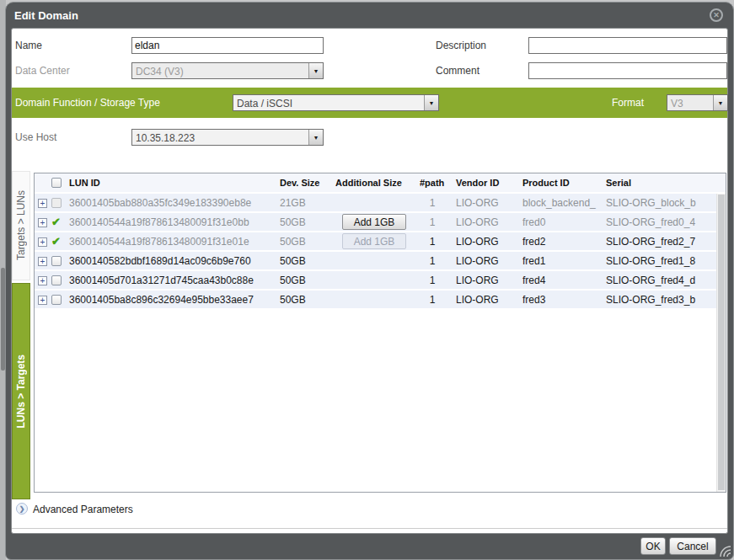 The image size is (734, 560). What do you see at coordinates (725, 551) in the screenshot?
I see `resize-grip-icon` at bounding box center [725, 551].